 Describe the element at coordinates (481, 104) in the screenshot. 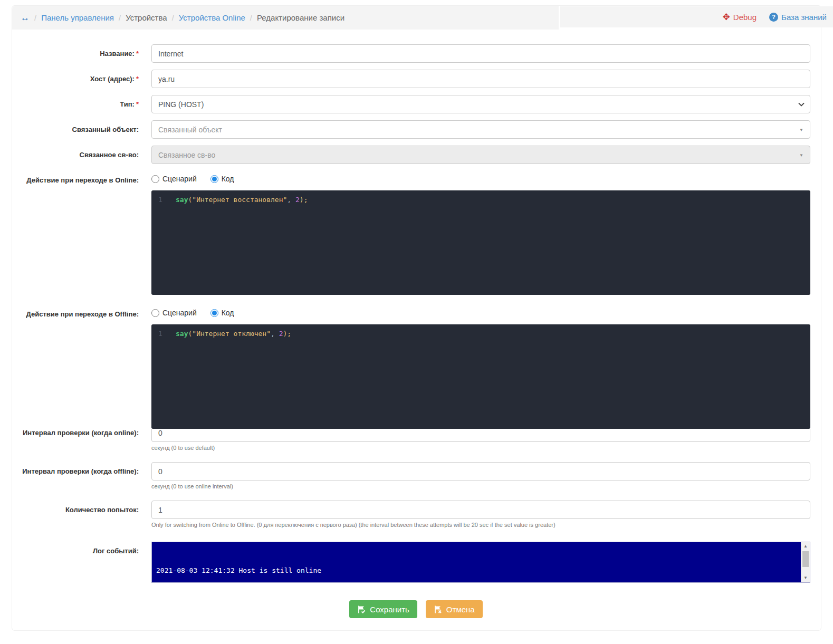

I see `type-select: PING (HOST)` at that location.